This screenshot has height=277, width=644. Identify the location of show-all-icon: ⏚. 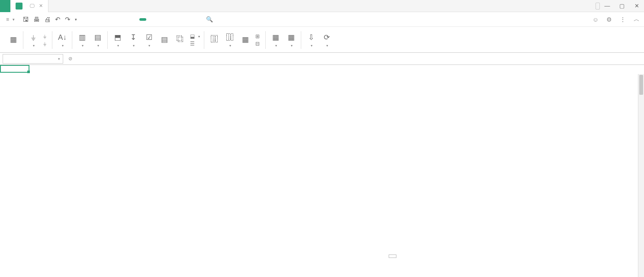
(45, 36).